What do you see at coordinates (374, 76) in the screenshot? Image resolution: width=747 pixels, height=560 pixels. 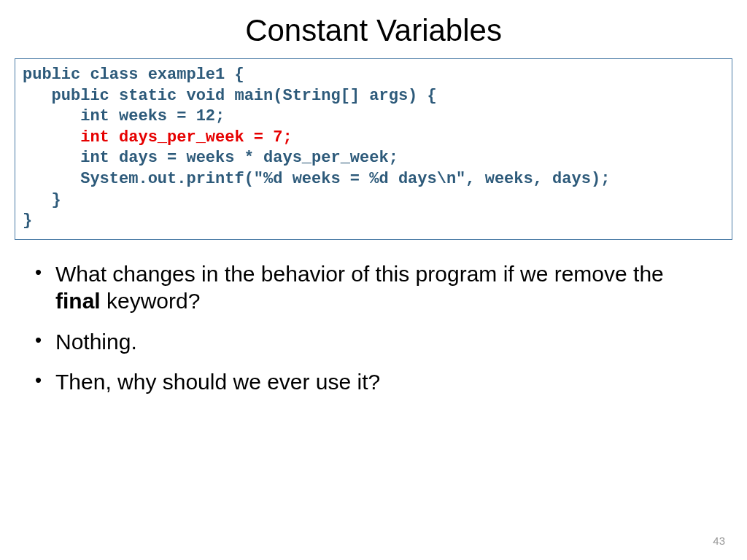 I see `code-line: public class example1 {` at bounding box center [374, 76].